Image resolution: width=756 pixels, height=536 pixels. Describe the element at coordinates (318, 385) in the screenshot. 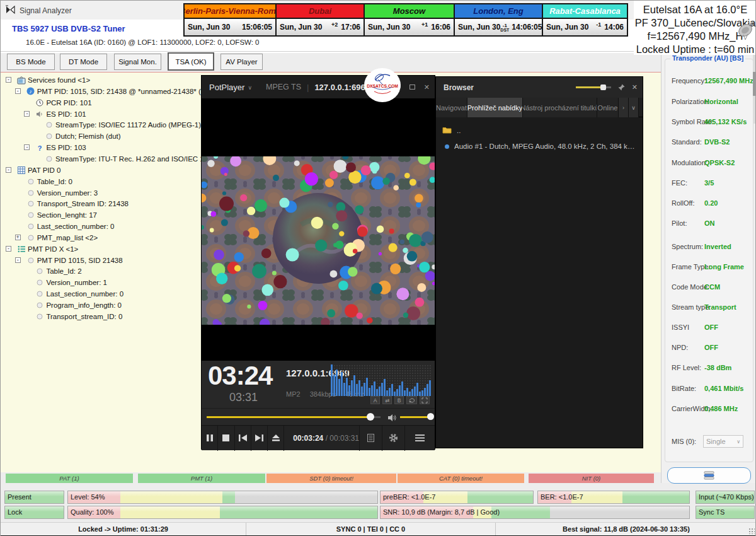

I see `player-info-panel: 03:24 03:31 127.0.0.1:6969 MP2 384kbps 4…` at that location.